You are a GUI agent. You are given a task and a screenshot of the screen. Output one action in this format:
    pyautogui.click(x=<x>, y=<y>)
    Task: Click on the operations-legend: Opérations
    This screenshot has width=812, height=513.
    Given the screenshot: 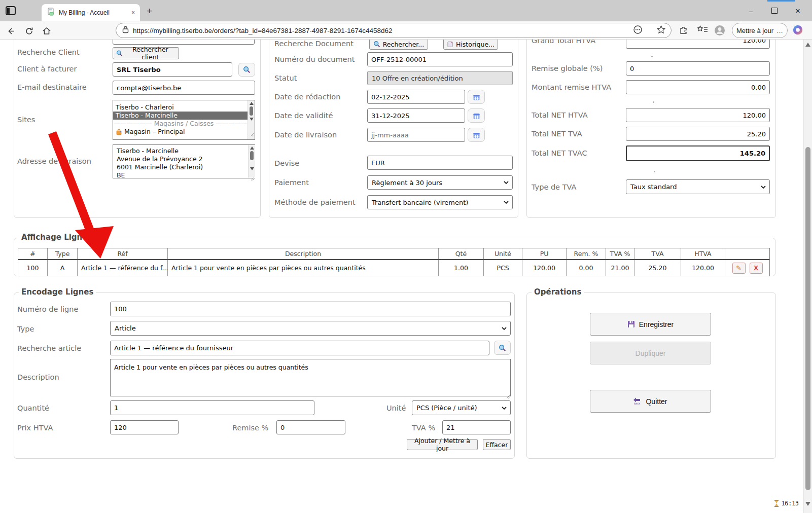 What is the action you would take?
    pyautogui.click(x=558, y=292)
    